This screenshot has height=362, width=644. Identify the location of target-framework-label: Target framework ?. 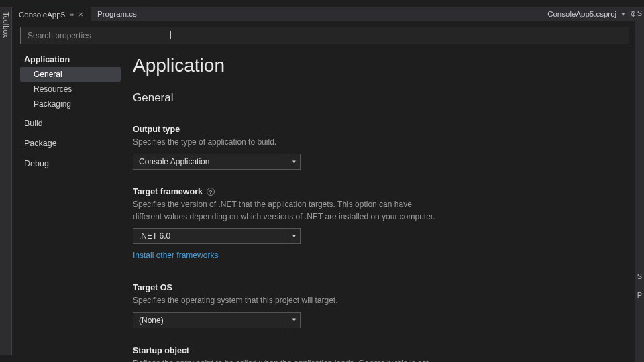
(287, 192).